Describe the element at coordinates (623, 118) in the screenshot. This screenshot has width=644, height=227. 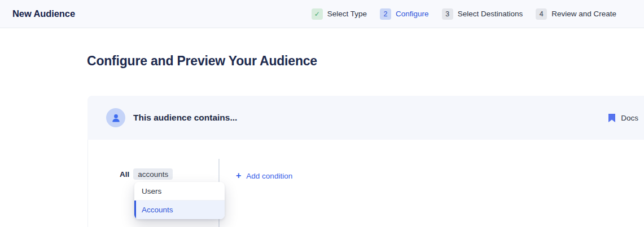
I see `docs-link: Docs` at that location.